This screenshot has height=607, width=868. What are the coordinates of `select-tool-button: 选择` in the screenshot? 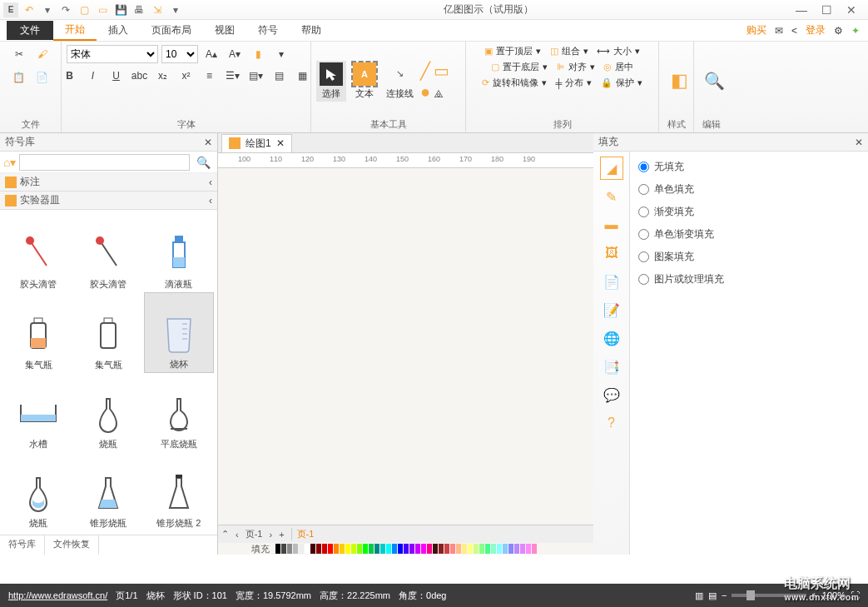 It's located at (331, 82).